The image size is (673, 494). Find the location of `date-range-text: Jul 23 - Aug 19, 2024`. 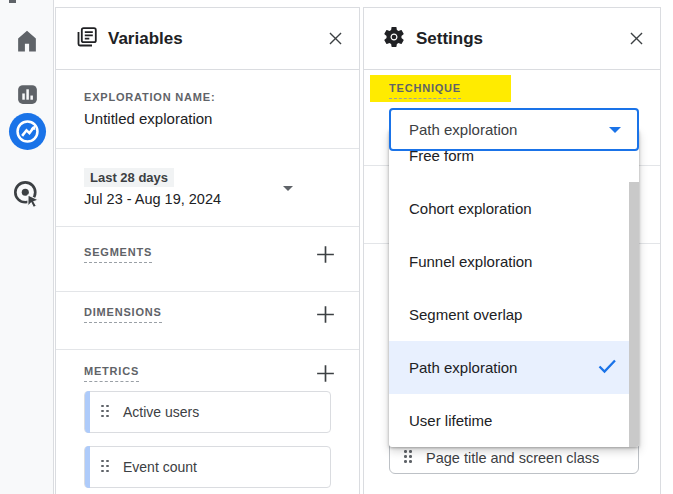

date-range-text: Jul 23 - Aug 19, 2024 is located at coordinates (208, 199).